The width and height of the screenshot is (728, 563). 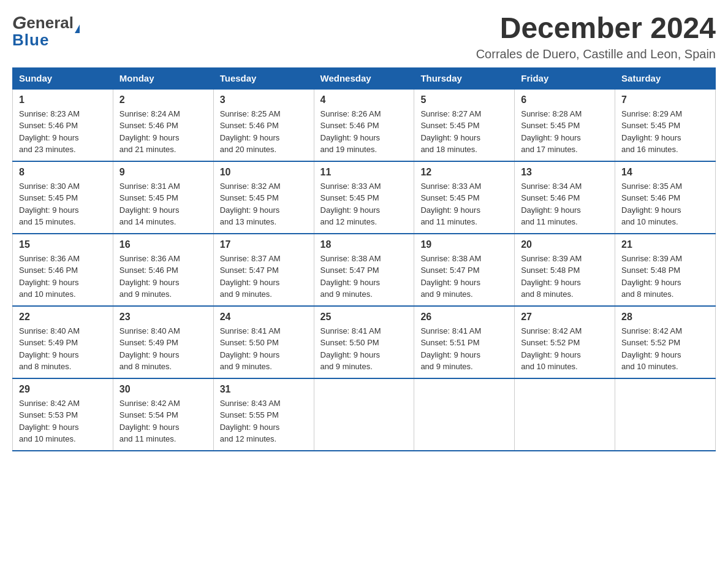 What do you see at coordinates (20, 23) in the screenshot?
I see `logo-general-g: G` at bounding box center [20, 23].